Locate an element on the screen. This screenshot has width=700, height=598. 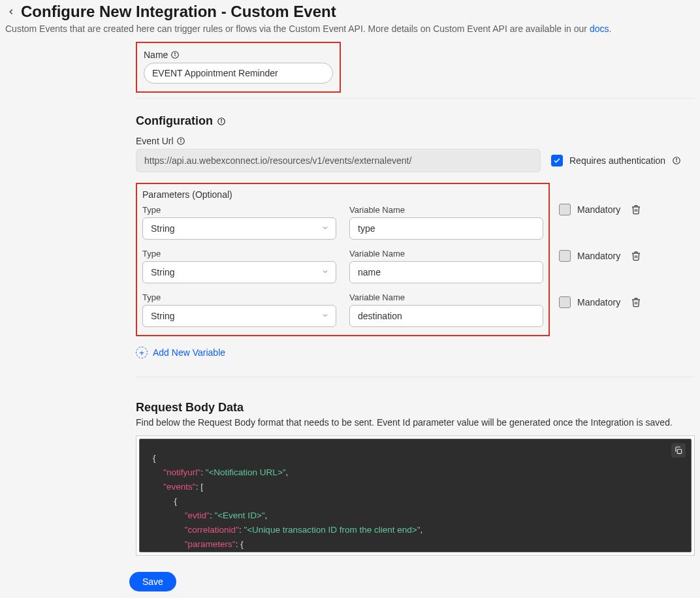
requires-auth-checkbox is located at coordinates (557, 161).